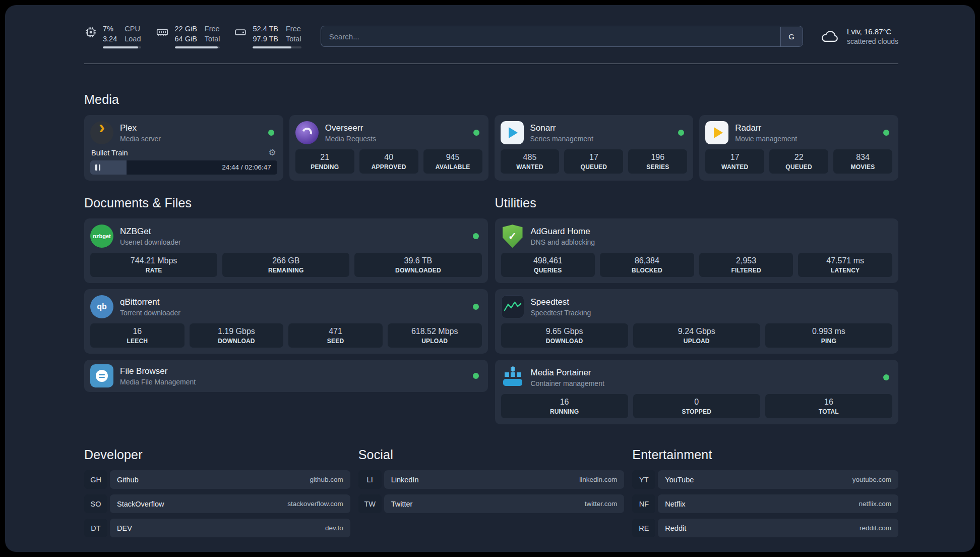 The height and width of the screenshot is (557, 980). Describe the element at coordinates (594, 161) in the screenshot. I see `stat-queued: 17 QUEUED` at that location.